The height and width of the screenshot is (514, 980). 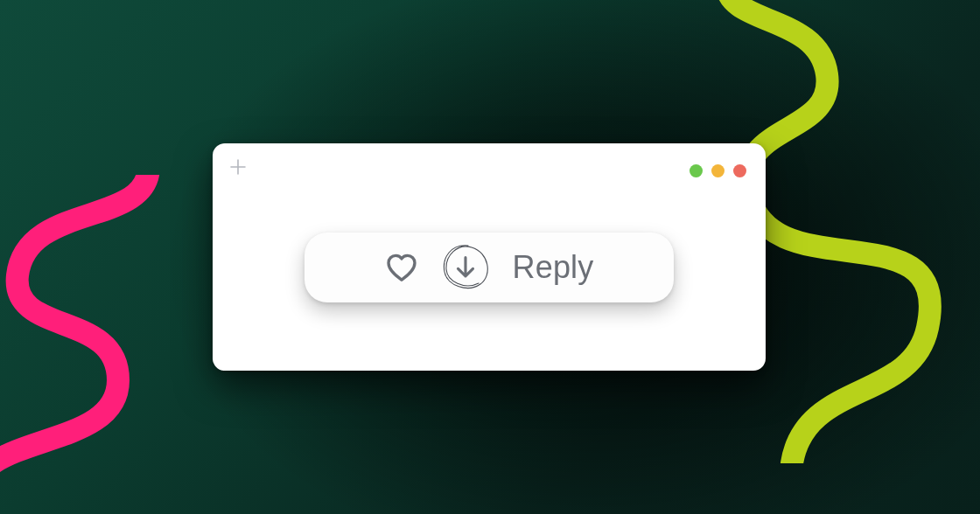 I want to click on traffic-light-amber, so click(x=718, y=171).